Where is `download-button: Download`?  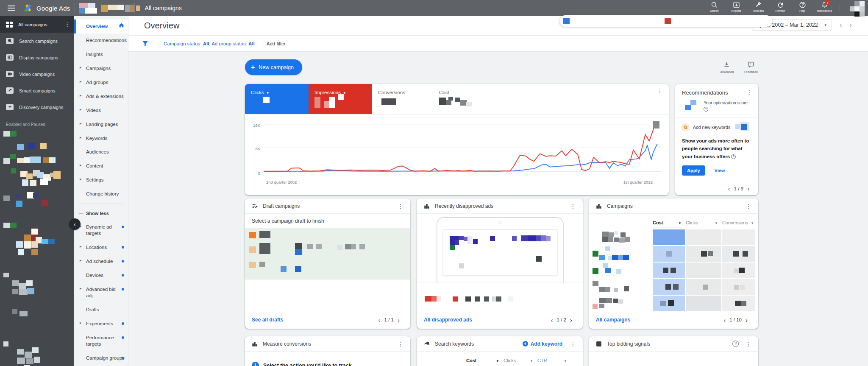
download-button: Download is located at coordinates (726, 67).